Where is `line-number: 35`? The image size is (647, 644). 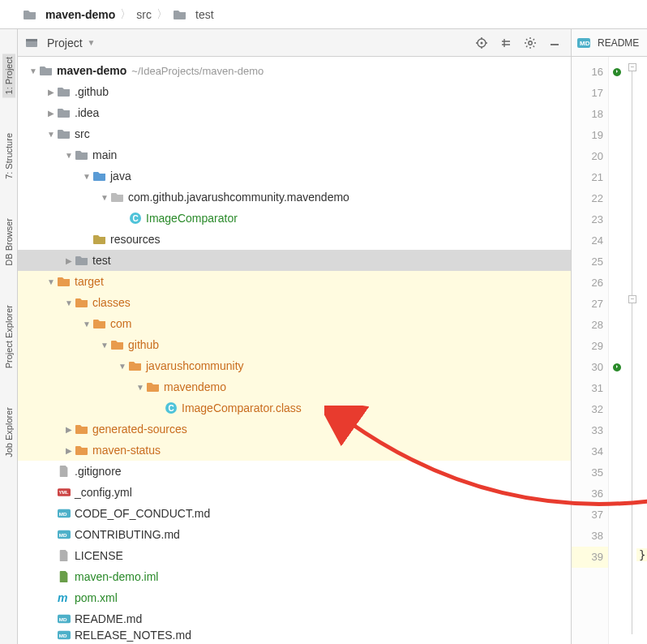 line-number: 35 is located at coordinates (590, 473).